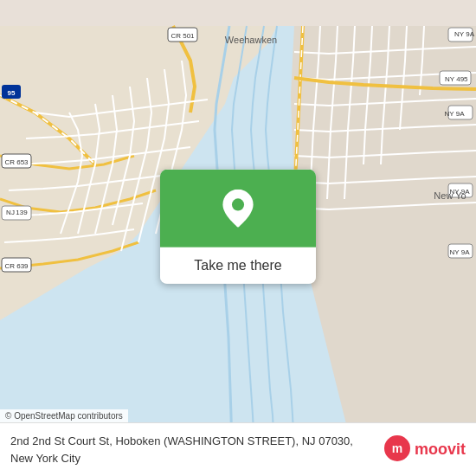 This screenshot has height=476, width=476. I want to click on svg-text: NY 495, so click(457, 80).